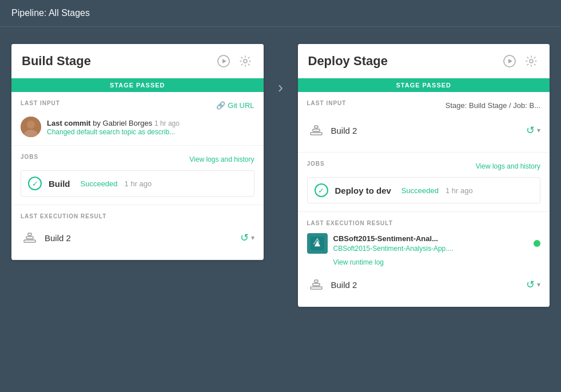 This screenshot has width=561, height=392. I want to click on deploy-execution-section: LAST EXECUTION RESULT CBSoft2015-Sentime…, so click(424, 259).